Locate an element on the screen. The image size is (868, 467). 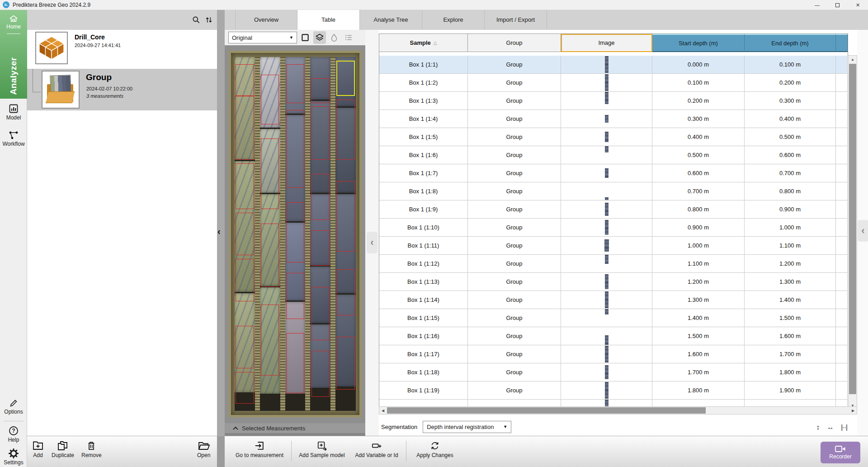
sidebar-item-help: ? Help is located at coordinates (14, 434).